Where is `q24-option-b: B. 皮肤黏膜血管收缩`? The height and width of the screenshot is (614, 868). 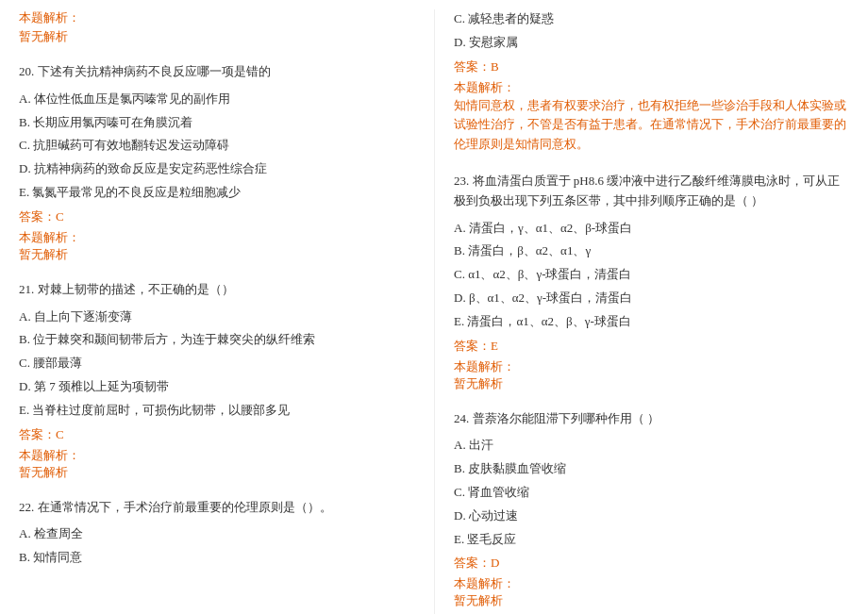
q24-option-b: B. 皮肤黏膜血管收缩 is located at coordinates (651, 470).